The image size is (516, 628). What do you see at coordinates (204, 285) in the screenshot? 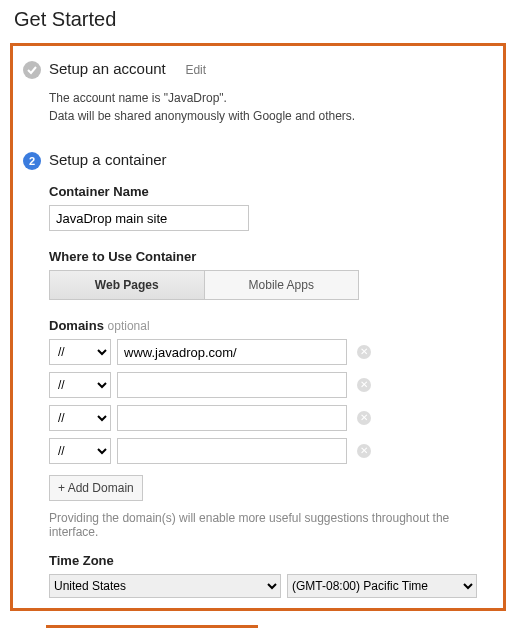
I see `where-segmented: Web Pages Mobile Apps` at bounding box center [204, 285].